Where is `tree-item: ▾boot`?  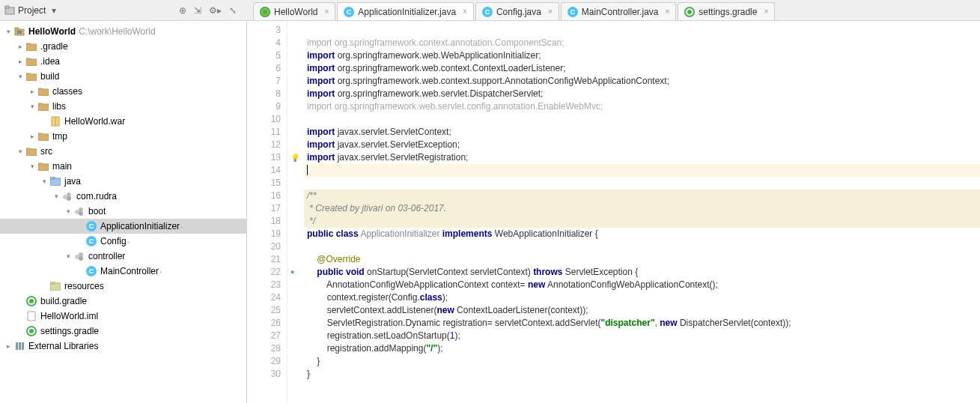
tree-item: ▾boot is located at coordinates (123, 211).